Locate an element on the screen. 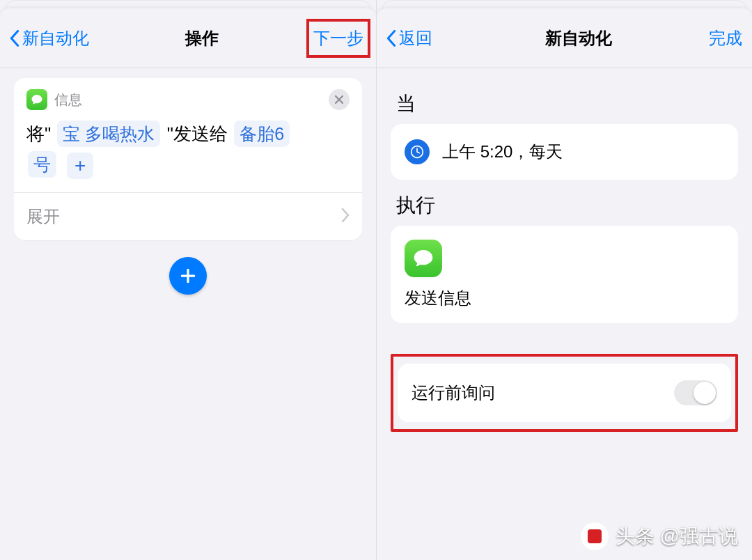 Image resolution: width=752 pixels, height=560 pixels. ask-before-run-toggle is located at coordinates (696, 393).